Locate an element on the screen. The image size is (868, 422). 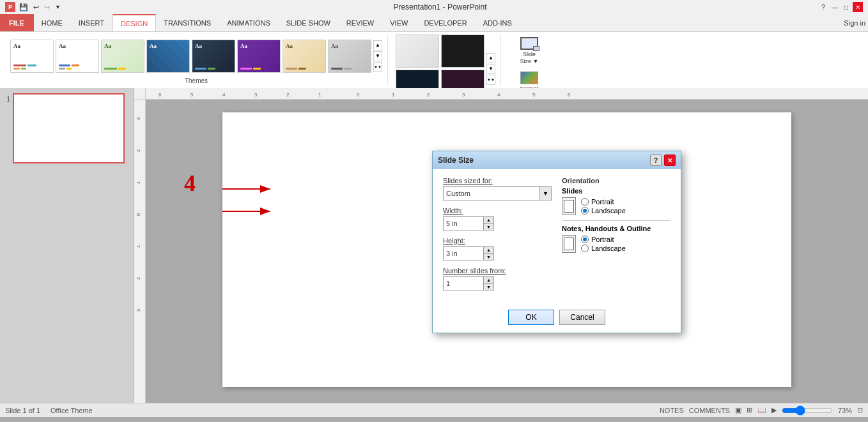
notes-landscape-option: Landscape is located at coordinates (603, 248).